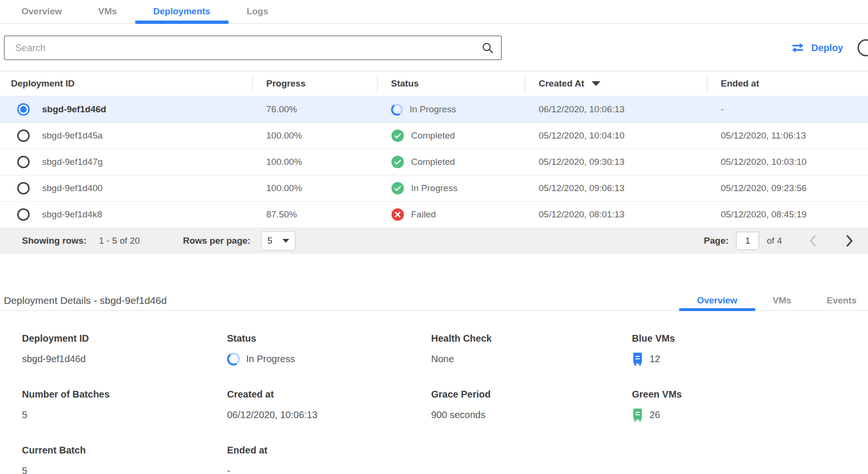 The width and height of the screenshot is (868, 474). Describe the element at coordinates (257, 11) in the screenshot. I see `tab-logs-label: Logs` at that location.